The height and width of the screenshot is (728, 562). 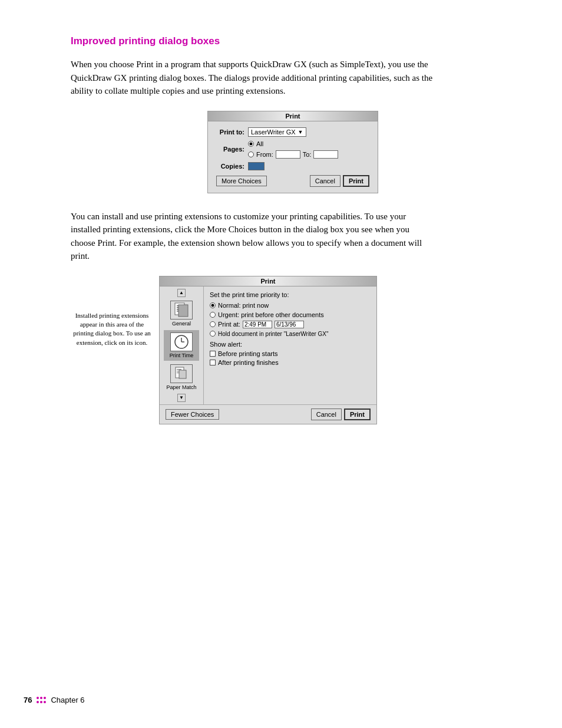 I want to click on print-button-1: Print, so click(x=356, y=181).